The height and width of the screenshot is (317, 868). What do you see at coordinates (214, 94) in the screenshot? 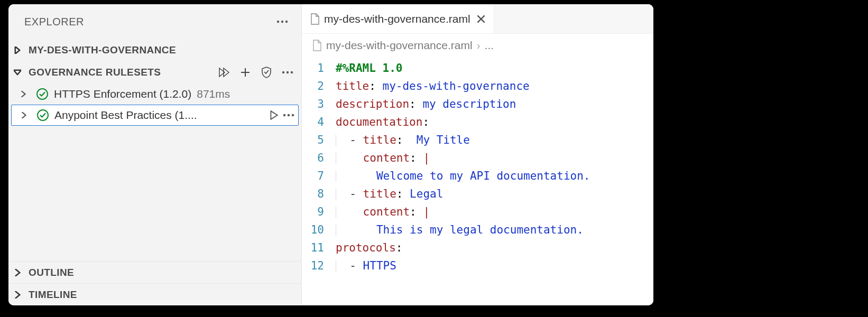
I see `ruleset-timing: 871ms` at bounding box center [214, 94].